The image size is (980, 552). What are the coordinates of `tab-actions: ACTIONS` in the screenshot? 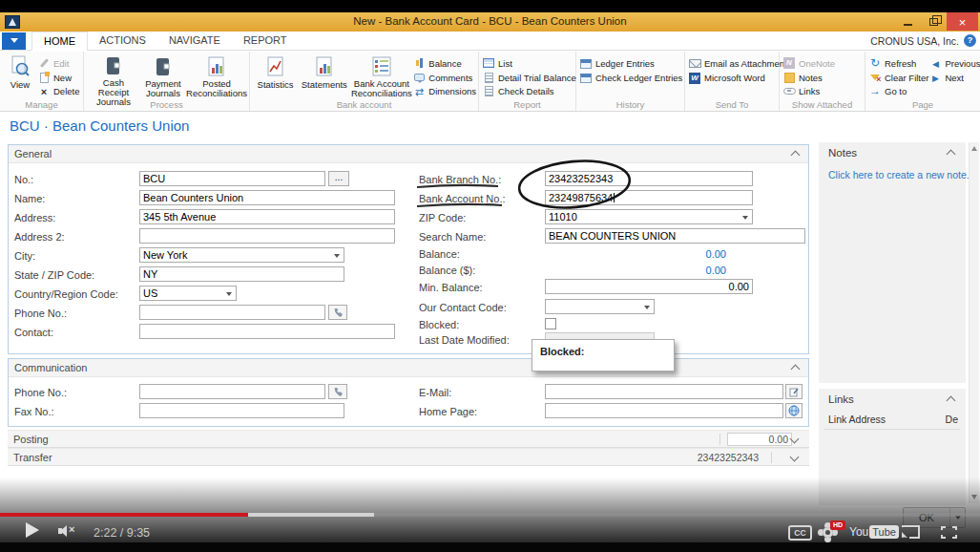 It's located at (122, 40).